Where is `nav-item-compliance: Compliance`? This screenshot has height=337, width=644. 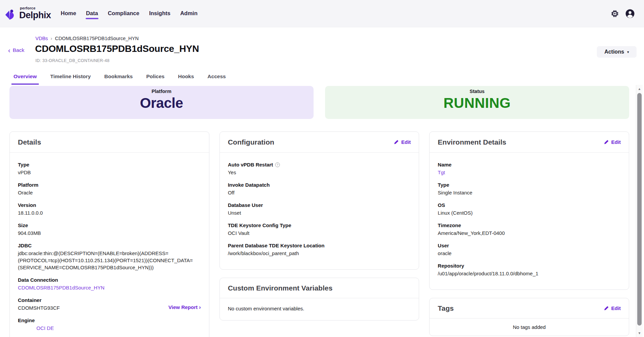
nav-item-compliance: Compliance is located at coordinates (124, 13).